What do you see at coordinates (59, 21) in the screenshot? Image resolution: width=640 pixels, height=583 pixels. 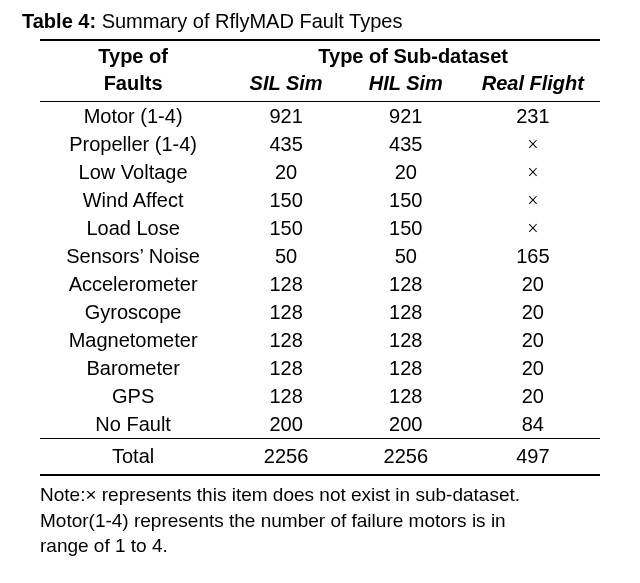 I see `caption-number: Table 4:` at bounding box center [59, 21].